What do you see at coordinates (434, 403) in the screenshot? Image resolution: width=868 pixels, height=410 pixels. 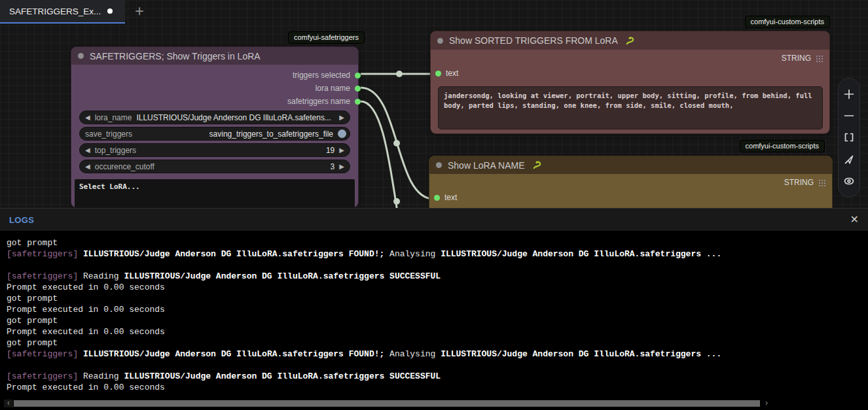 I see `horizontal-scrollbar: ‹ ›` at bounding box center [434, 403].